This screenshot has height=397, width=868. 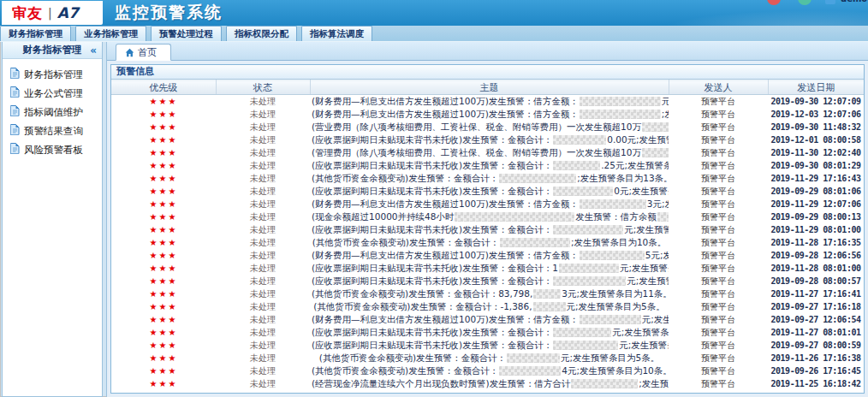 What do you see at coordinates (816, 102) in the screenshot?
I see `date-cell: 2019-09-30 12:07:09` at bounding box center [816, 102].